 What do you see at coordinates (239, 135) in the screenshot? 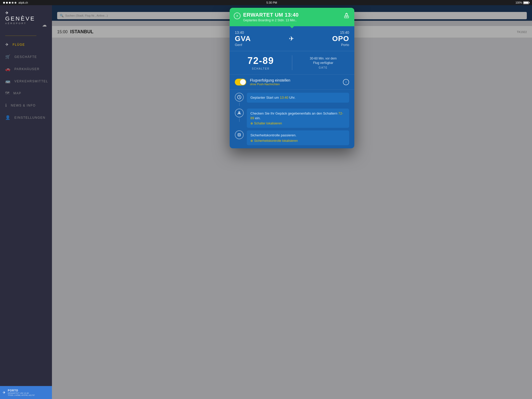
I see `security-icon` at bounding box center [239, 135].